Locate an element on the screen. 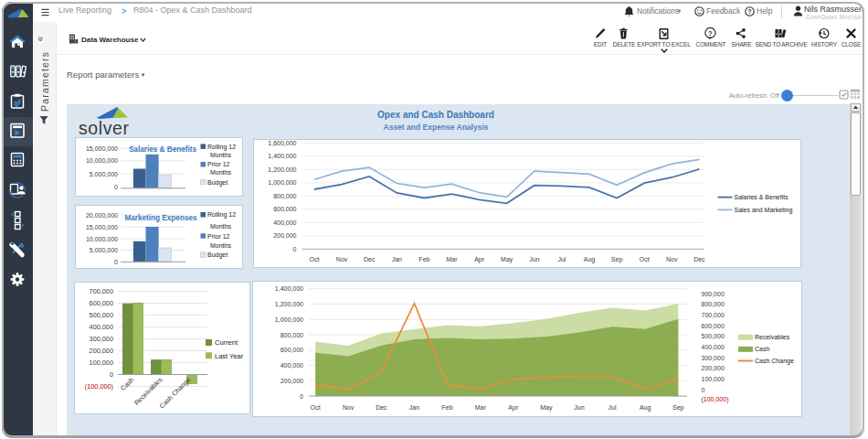  svg-text: Receivables is located at coordinates (773, 337).